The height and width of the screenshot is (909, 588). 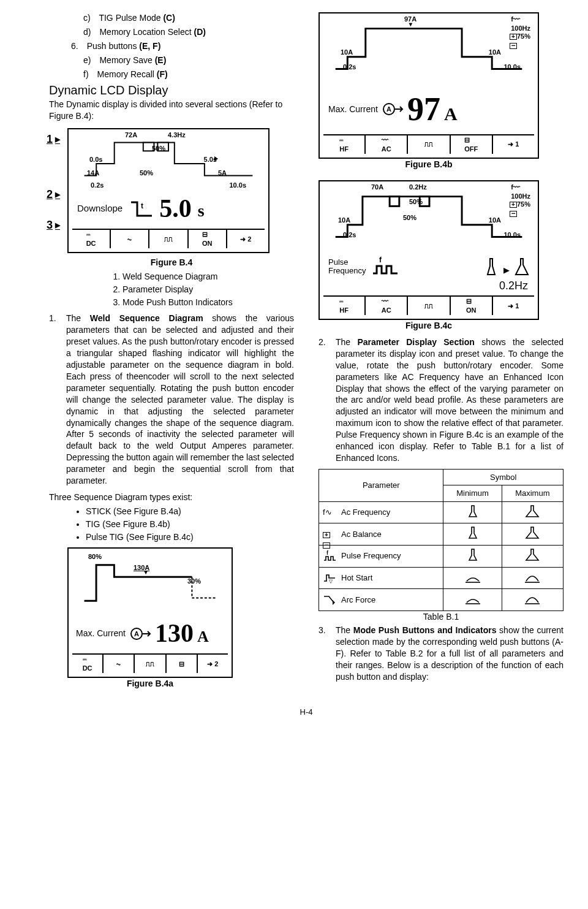 What do you see at coordinates (201, 211) in the screenshot?
I see `param-unit: s` at bounding box center [201, 211].